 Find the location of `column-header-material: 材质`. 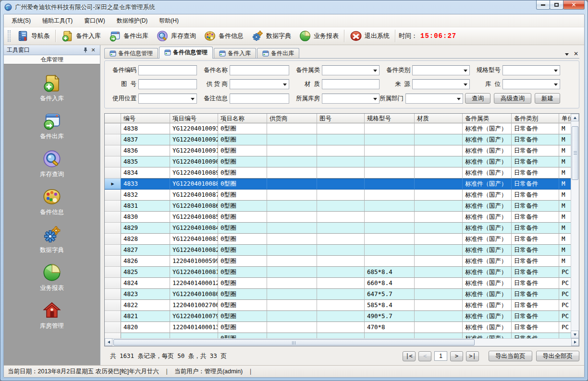

column-header-material: 材质 is located at coordinates (439, 119).